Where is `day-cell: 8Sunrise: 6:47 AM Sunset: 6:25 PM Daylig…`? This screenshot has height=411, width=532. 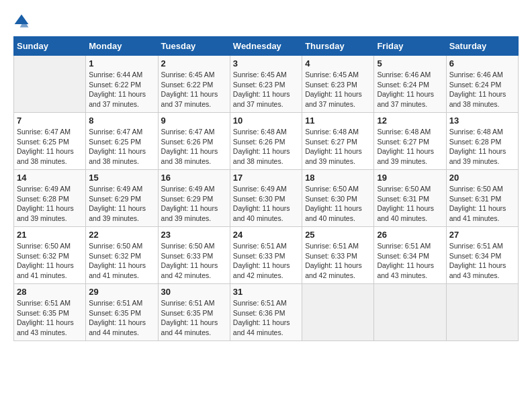 day-cell: 8Sunrise: 6:47 AM Sunset: 6:25 PM Daylig… is located at coordinates (122, 141).